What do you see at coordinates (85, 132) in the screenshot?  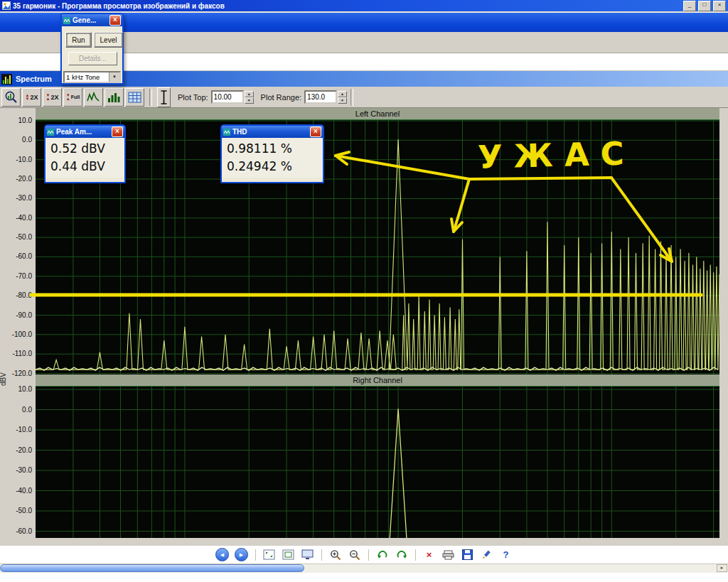 I see `peak-dialog-titlebar: Peak Am... ×` at bounding box center [85, 132].